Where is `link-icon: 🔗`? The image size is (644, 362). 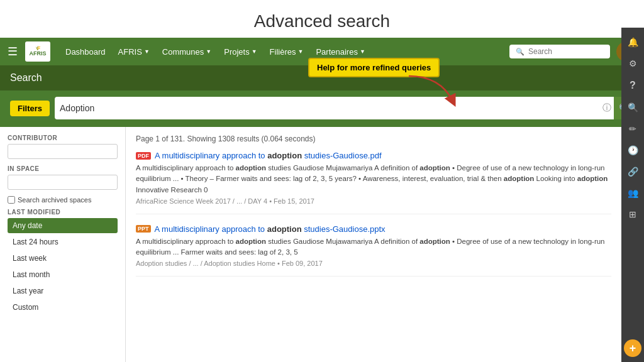 link-icon: 🔗 is located at coordinates (633, 172).